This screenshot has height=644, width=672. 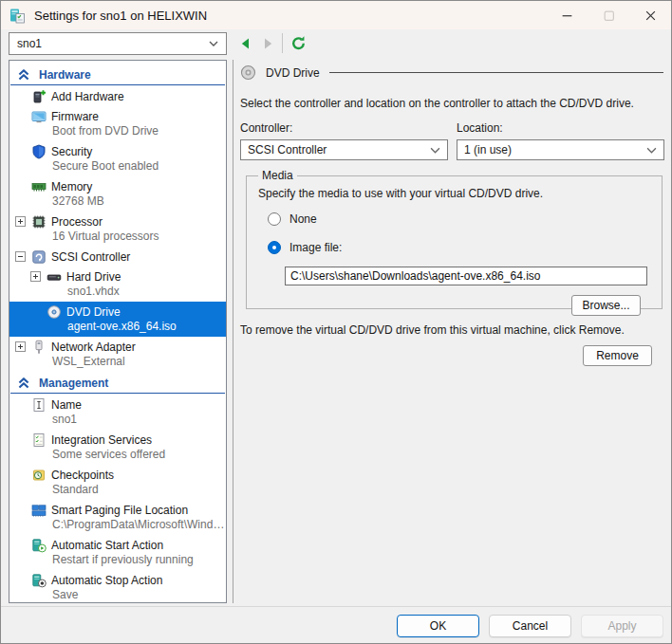 I want to click on ok-button: OK, so click(x=439, y=626).